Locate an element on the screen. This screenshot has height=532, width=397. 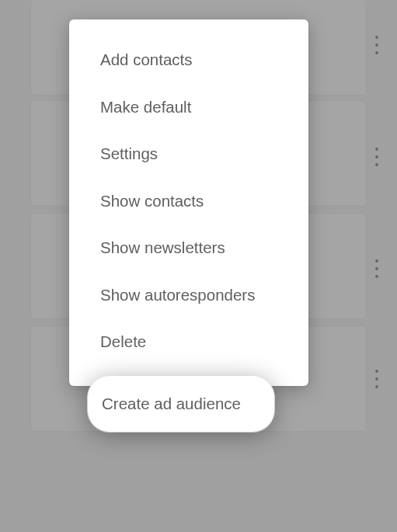
menu-item-add-contacts: Add contacts is located at coordinates (189, 61).